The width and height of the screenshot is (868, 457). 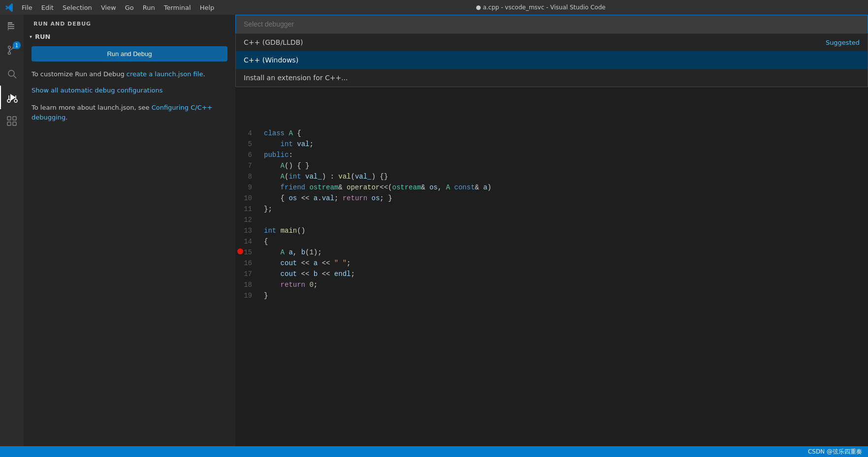 I want to click on line-number: 9, so click(x=248, y=187).